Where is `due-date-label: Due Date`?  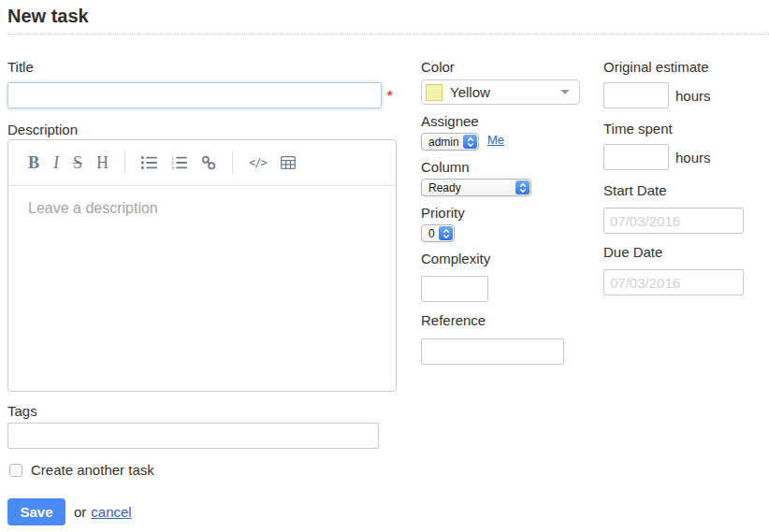
due-date-label: Due Date is located at coordinates (687, 252).